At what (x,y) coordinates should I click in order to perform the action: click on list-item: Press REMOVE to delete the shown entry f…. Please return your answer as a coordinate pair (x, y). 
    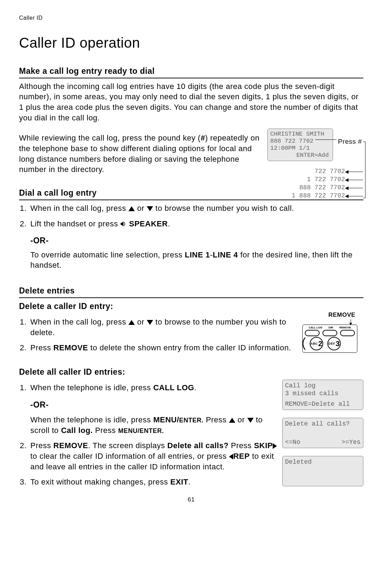
    Looking at the image, I should click on (161, 348).